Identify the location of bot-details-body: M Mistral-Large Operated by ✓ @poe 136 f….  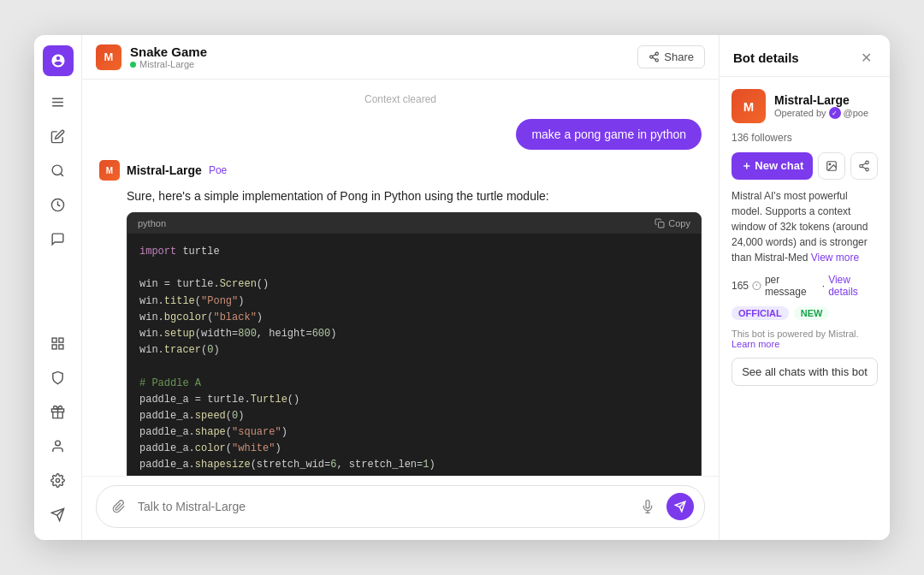
(804, 308).